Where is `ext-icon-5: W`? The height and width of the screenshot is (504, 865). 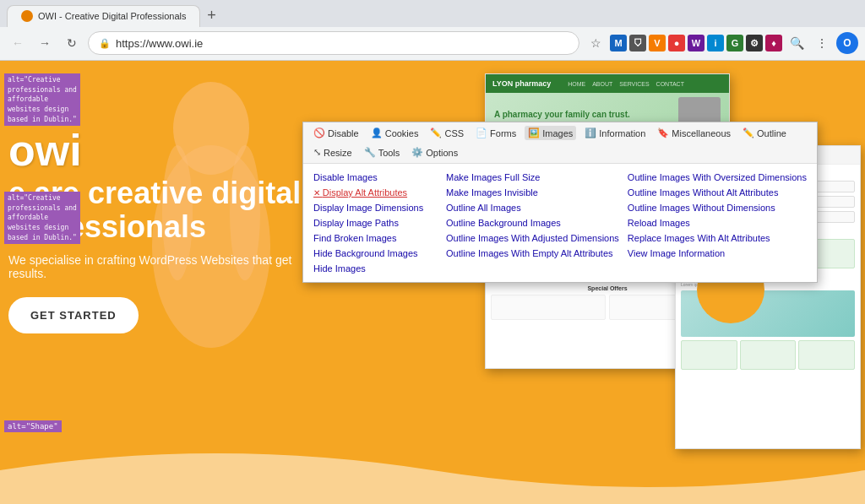 ext-icon-5: W is located at coordinates (696, 43).